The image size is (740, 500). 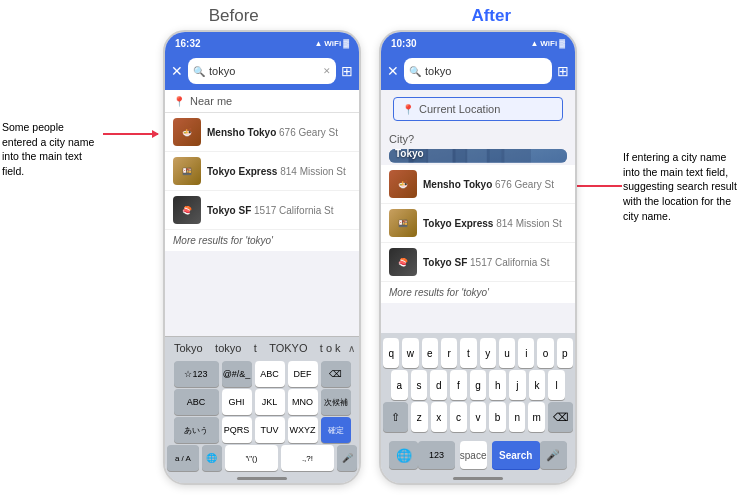 I want to click on before-close-button: ✕, so click(x=177, y=71).